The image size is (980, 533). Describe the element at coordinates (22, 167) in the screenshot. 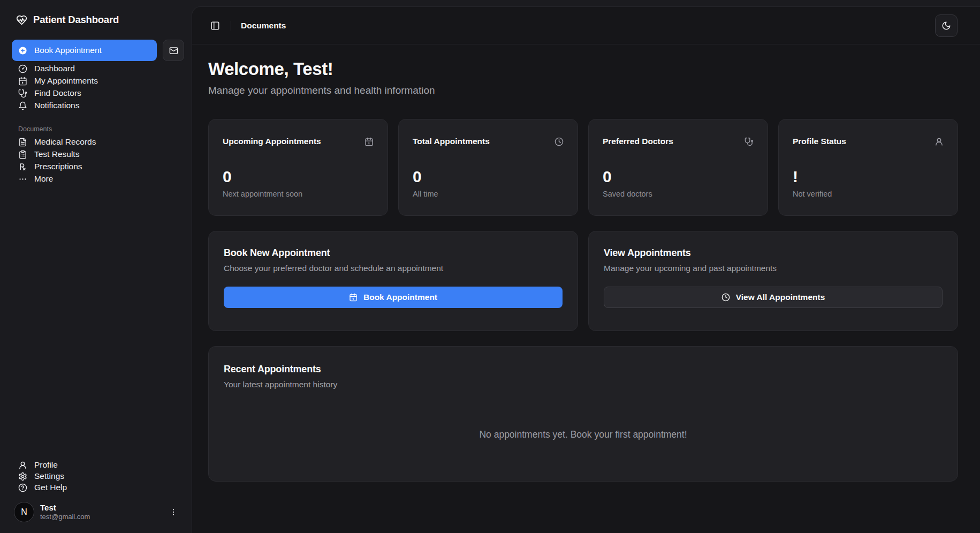

I see `rx-icon` at that location.